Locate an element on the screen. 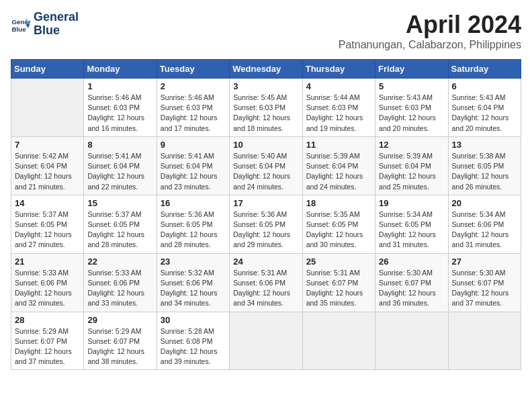  calendar-cell: 29 Sunrise: 5:29 AMSunset: 6:07 PMDaylig… is located at coordinates (120, 341).